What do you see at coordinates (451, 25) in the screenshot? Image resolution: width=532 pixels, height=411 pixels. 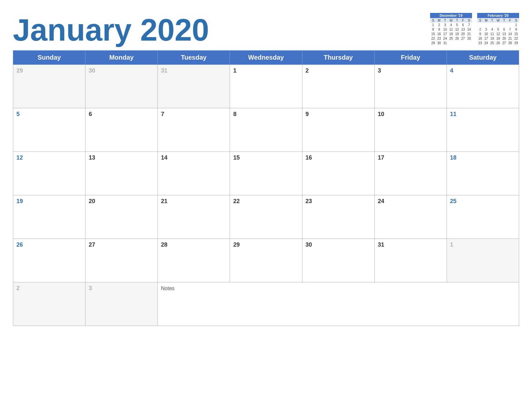 I see `mini-cal-day: 4` at bounding box center [451, 25].